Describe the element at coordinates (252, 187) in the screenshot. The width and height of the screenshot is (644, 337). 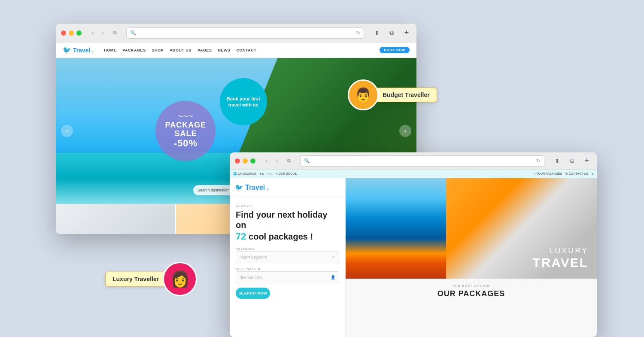
I see `travel-logo-2: 🐦 Travel .` at that location.